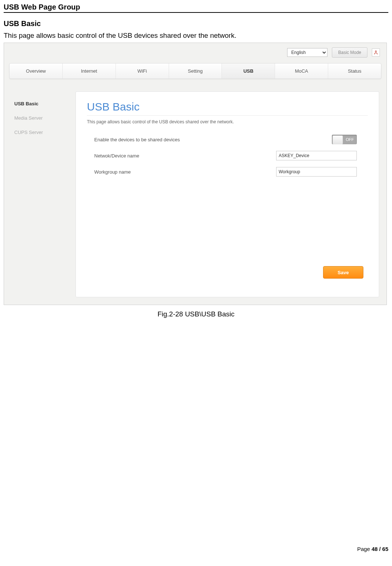 The width and height of the screenshot is (392, 566). I want to click on sidebar-item-media-server: Media Server, so click(40, 120).